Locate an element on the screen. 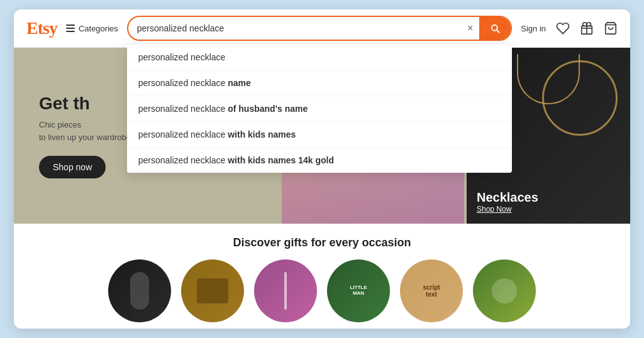 This screenshot has width=644, height=338. little-man-text: LITTLEMAN is located at coordinates (358, 291).